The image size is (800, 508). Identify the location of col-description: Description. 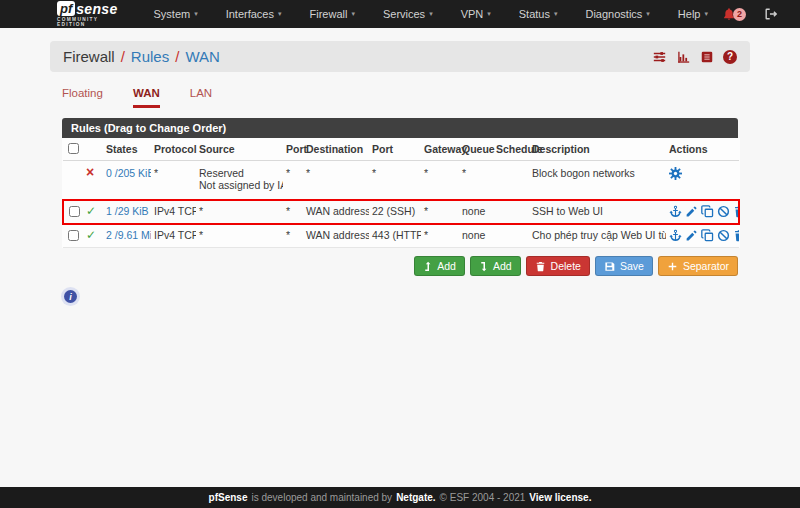
(598, 150).